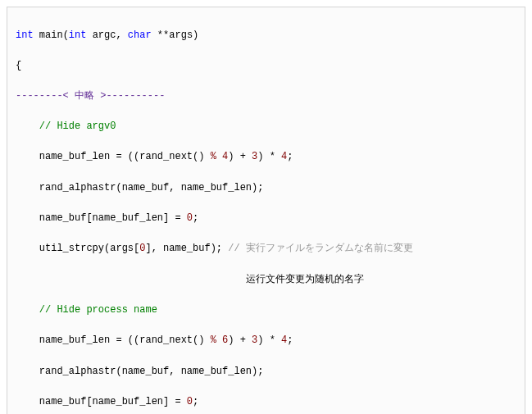 This screenshot has height=414, width=532. I want to click on code-line: name_buf_len = ((rand_next() % 6) + 3) *…, so click(266, 341).